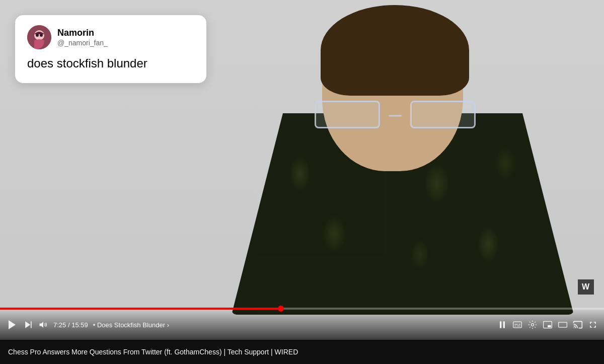  I want to click on person-glasses, so click(395, 116).